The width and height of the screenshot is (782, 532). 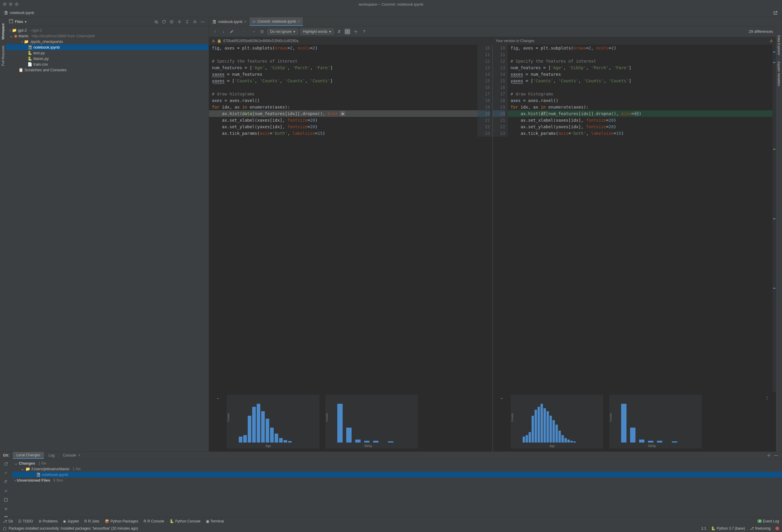 I want to click on project-tree: › 📁 gpt-2 ~/gpt-2 ⌄ ◉ titanic http://loc…, so click(x=107, y=50).